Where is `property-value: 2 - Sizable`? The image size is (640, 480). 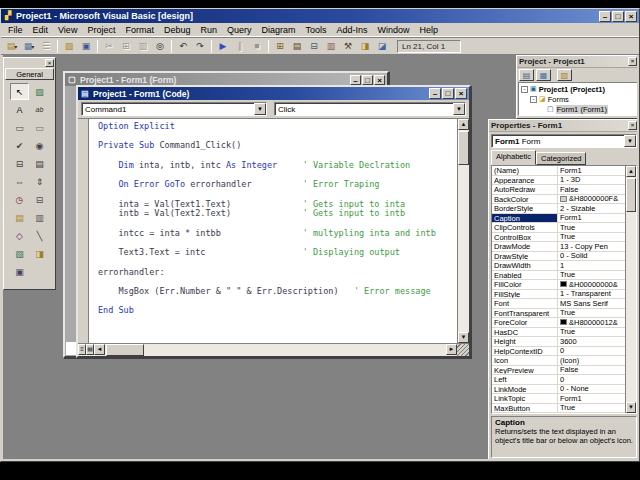
property-value: 2 - Sizable is located at coordinates (592, 208).